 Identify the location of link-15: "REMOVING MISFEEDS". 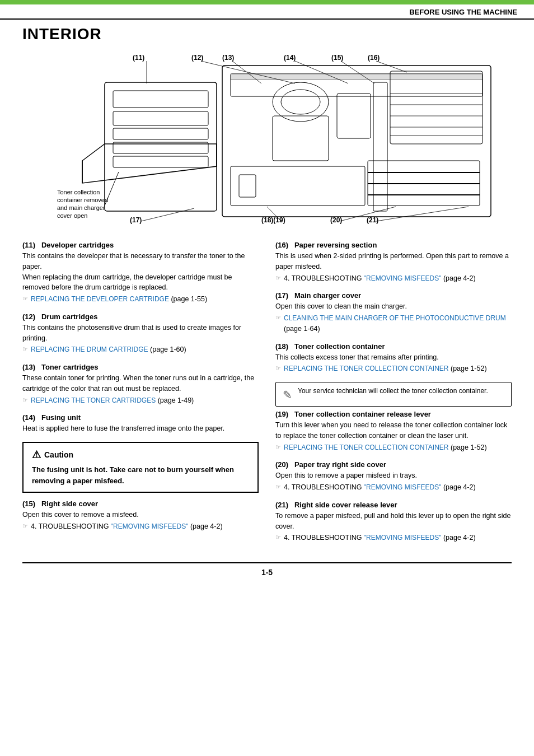
(150, 526).